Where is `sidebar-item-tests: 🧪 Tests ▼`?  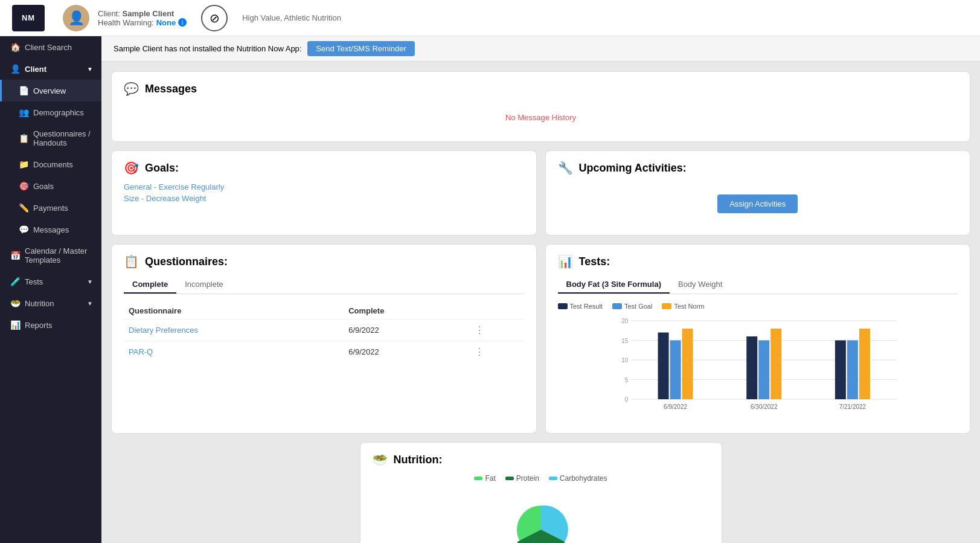
sidebar-item-tests: 🧪 Tests ▼ is located at coordinates (51, 281).